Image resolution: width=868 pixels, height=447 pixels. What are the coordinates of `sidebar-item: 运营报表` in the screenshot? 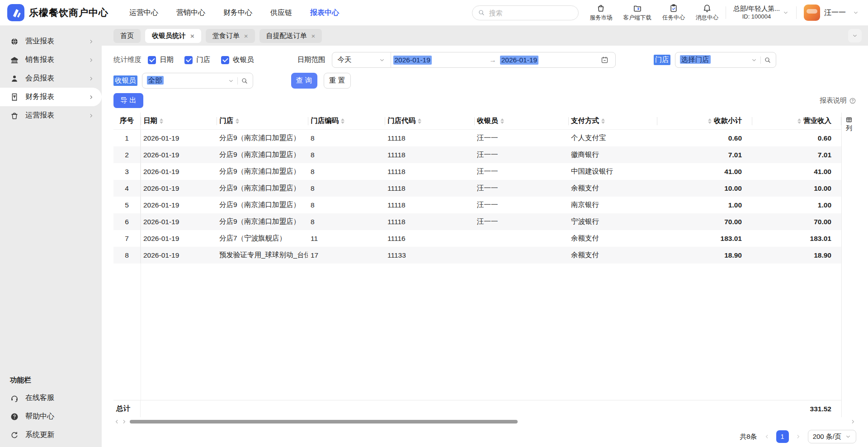 It's located at (51, 116).